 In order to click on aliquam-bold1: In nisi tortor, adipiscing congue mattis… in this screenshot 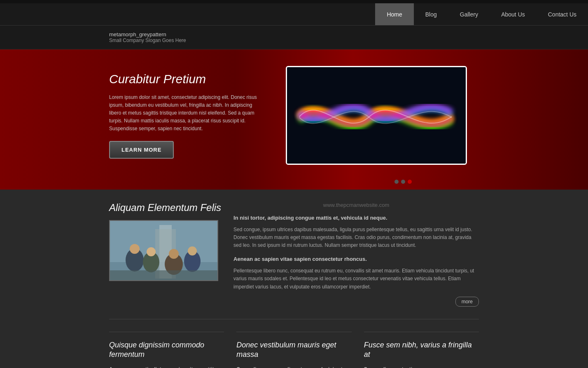, I will do `click(356, 218)`.